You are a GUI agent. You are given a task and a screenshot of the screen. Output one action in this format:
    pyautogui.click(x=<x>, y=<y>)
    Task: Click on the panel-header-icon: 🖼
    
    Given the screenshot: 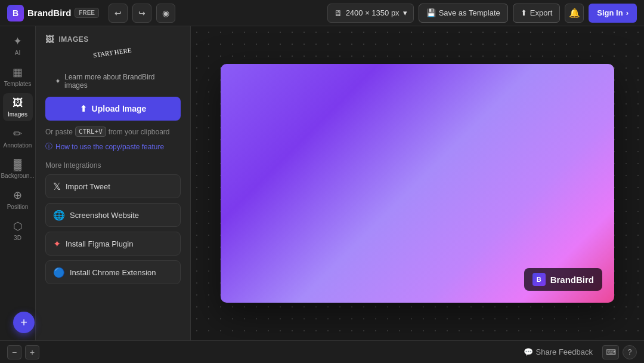 What is the action you would take?
    pyautogui.click(x=50, y=39)
    